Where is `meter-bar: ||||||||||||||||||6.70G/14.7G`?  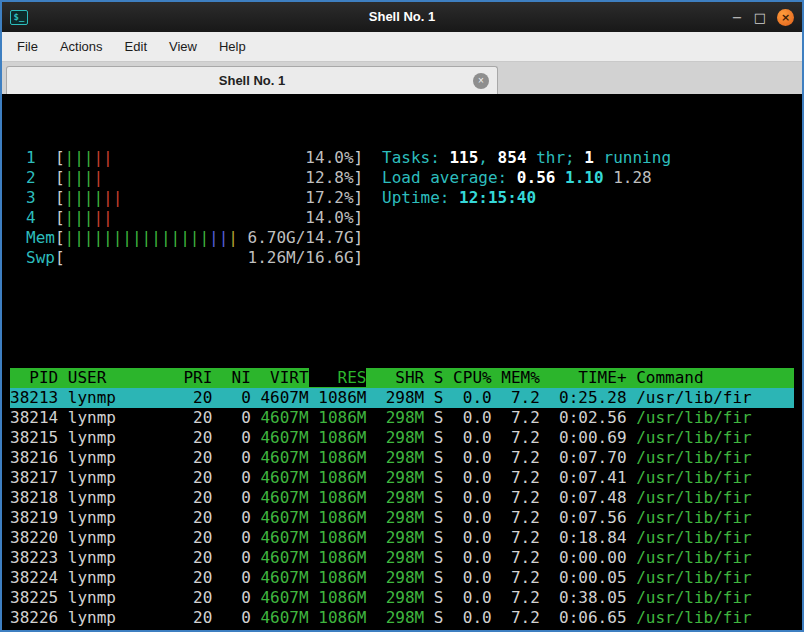
meter-bar: ||||||||||||||||||6.70G/14.7G is located at coordinates (210, 238).